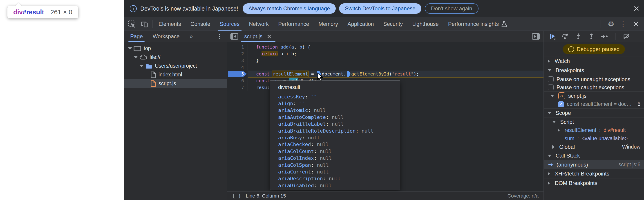 Image resolution: width=644 pixels, height=200 pixels. Describe the element at coordinates (360, 24) in the screenshot. I see `tab-application: Application` at that location.